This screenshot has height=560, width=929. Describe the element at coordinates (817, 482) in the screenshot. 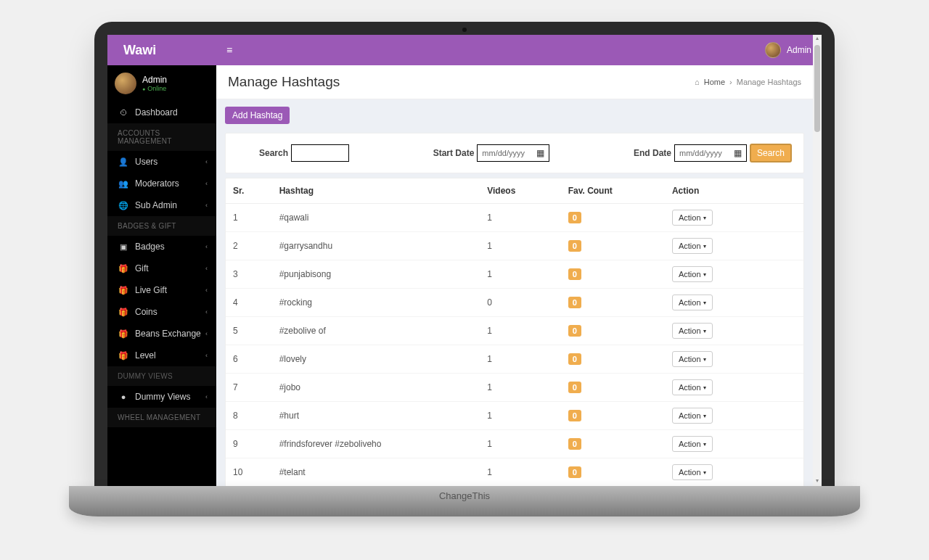

I see `scroll-down-icon: ▾` at that location.